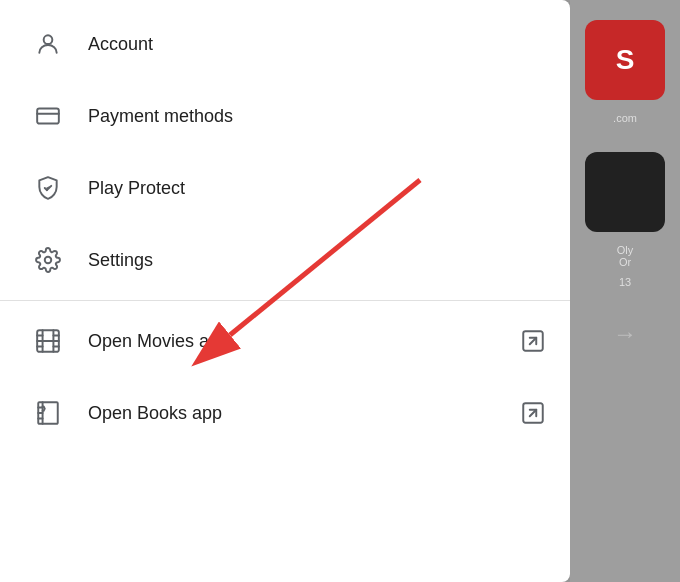  What do you see at coordinates (317, 44) in the screenshot?
I see `account-label: Account` at bounding box center [317, 44].